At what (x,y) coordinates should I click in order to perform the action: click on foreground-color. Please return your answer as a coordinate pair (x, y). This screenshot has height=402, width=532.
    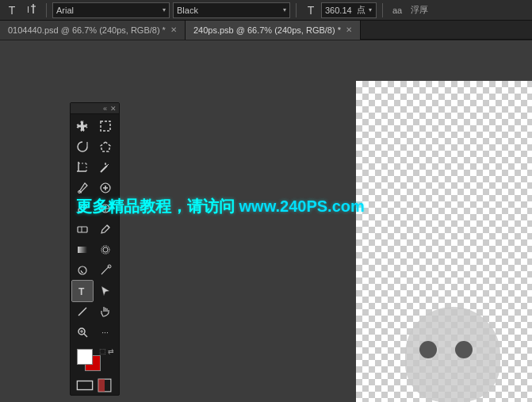
    Looking at the image, I should click on (85, 357).